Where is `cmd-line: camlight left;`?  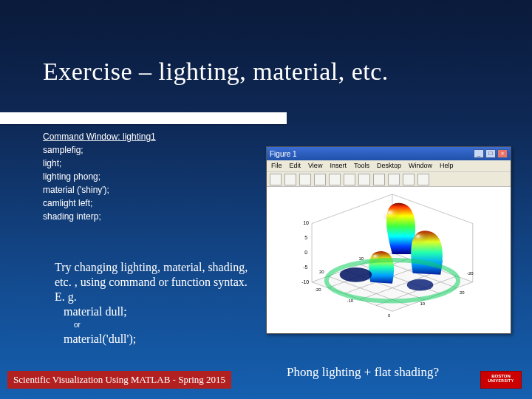
cmd-line: camlight left; is located at coordinates (154, 203).